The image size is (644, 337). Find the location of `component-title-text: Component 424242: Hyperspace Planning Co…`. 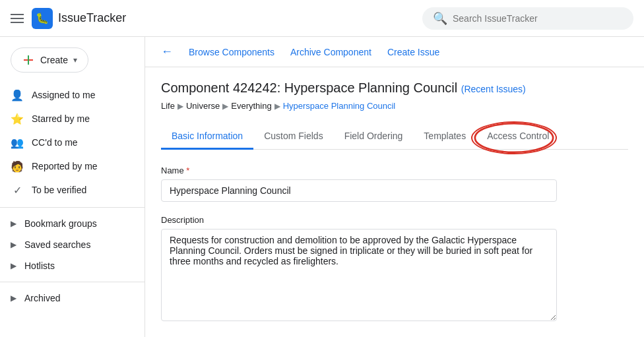

component-title-text: Component 424242: Hyperspace Planning Co… is located at coordinates (311, 88).